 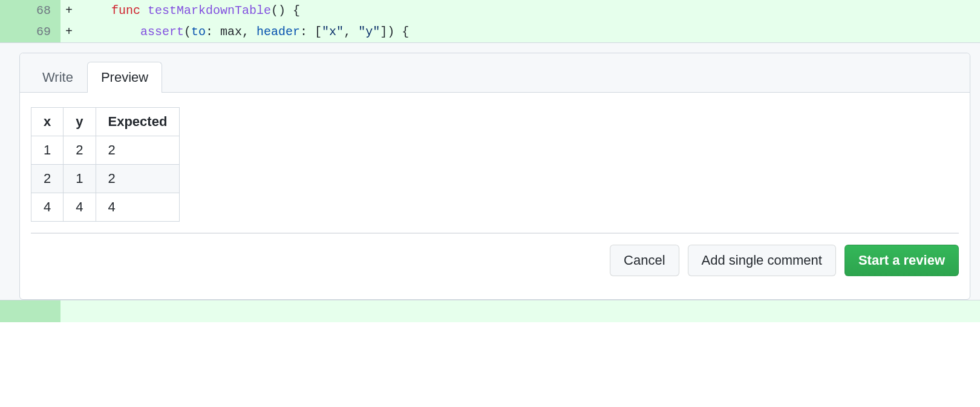 What do you see at coordinates (47, 122) in the screenshot?
I see `table-header-cell: x` at bounding box center [47, 122].